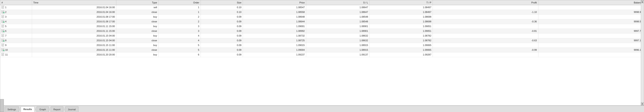  I want to click on cell-price: 1.08547, so click(274, 8).